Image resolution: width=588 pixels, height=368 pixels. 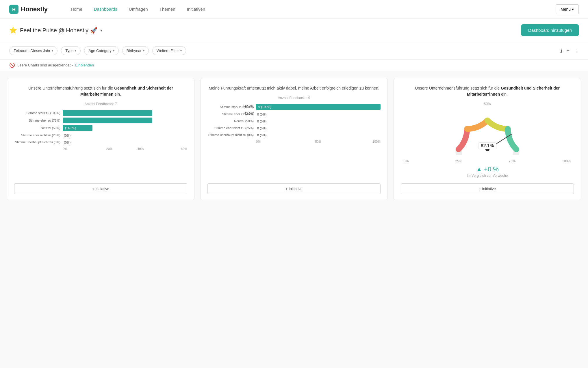 What do you see at coordinates (360, 142) in the screenshot?
I see `x-axis-tick: 100%` at bounding box center [360, 142].